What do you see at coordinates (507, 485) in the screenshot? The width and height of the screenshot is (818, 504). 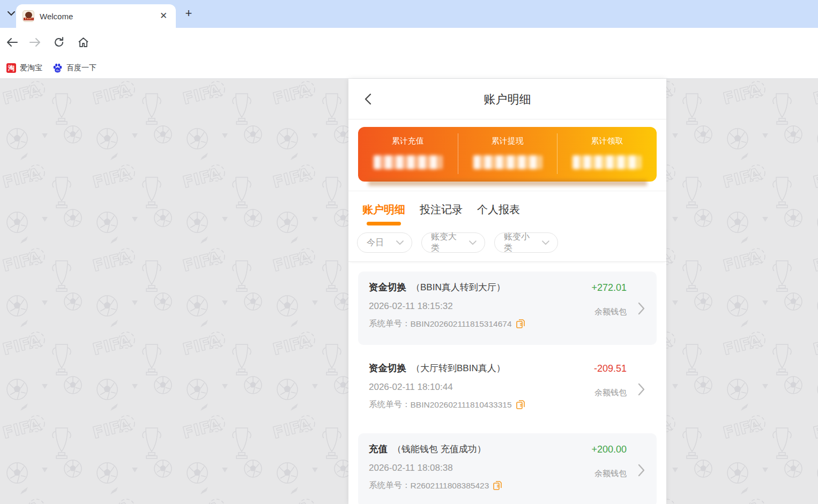 I see `record-order-row: 系统单号： R2602111808385423` at bounding box center [507, 485].